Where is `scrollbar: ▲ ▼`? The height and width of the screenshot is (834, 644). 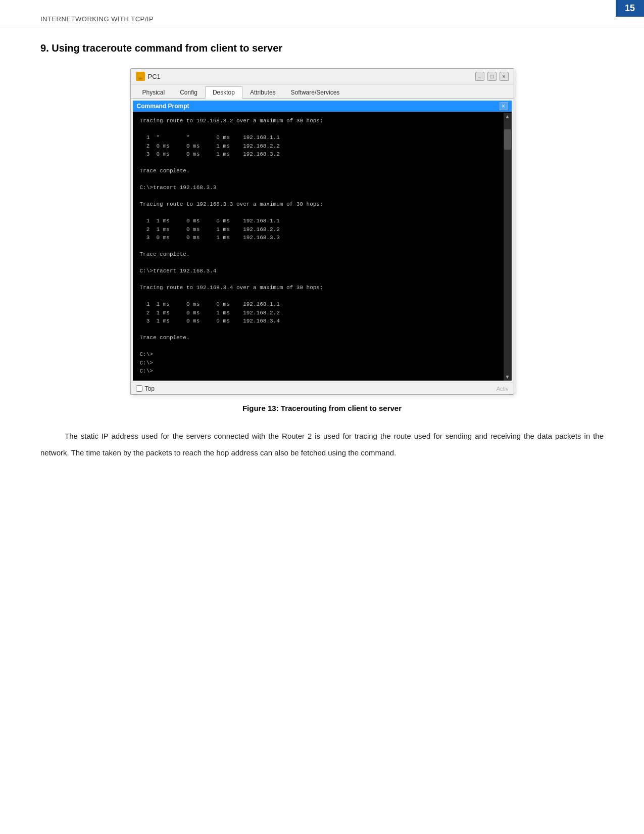 scrollbar: ▲ ▼ is located at coordinates (508, 247).